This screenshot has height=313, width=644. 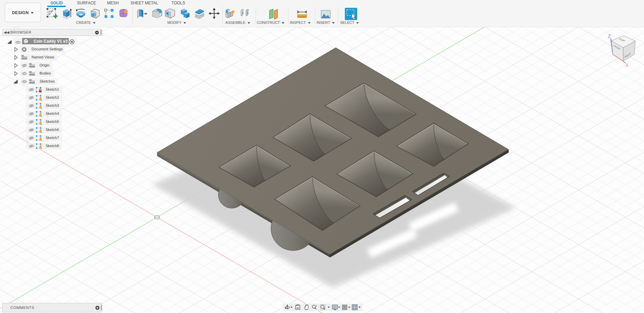 I want to click on svg-text: X, so click(x=627, y=65).